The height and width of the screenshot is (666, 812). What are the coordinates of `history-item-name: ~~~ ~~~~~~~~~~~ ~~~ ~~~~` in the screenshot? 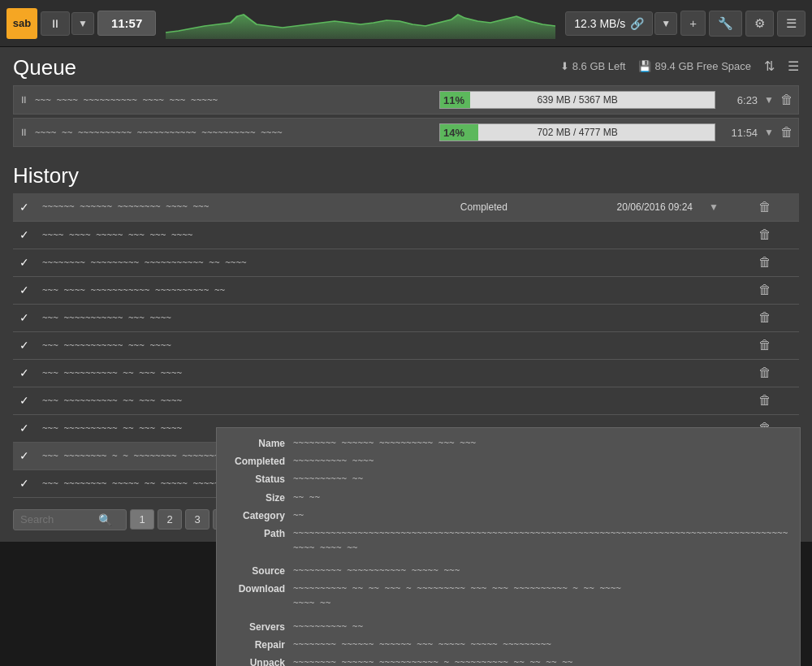 It's located at (164, 346).